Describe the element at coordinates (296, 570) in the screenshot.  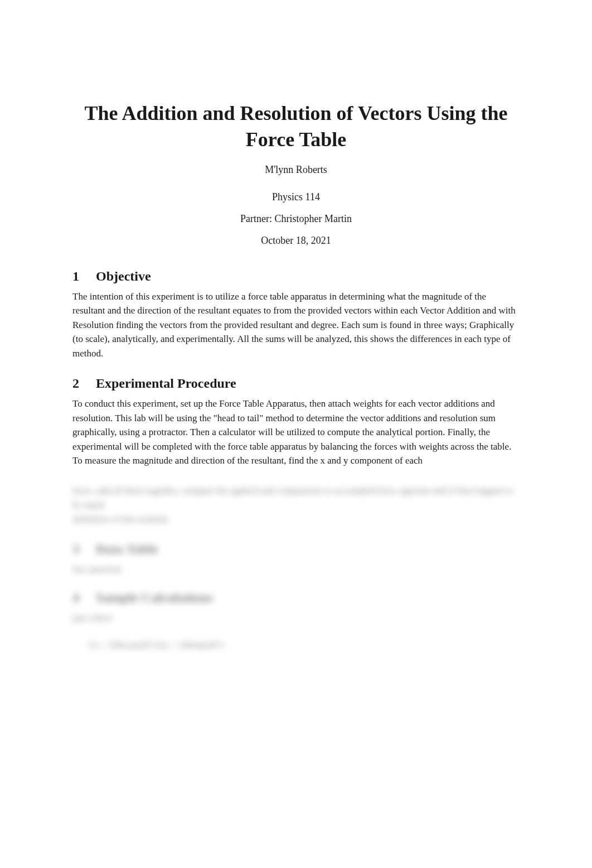
I see `section-3-body: See attached.` at that location.